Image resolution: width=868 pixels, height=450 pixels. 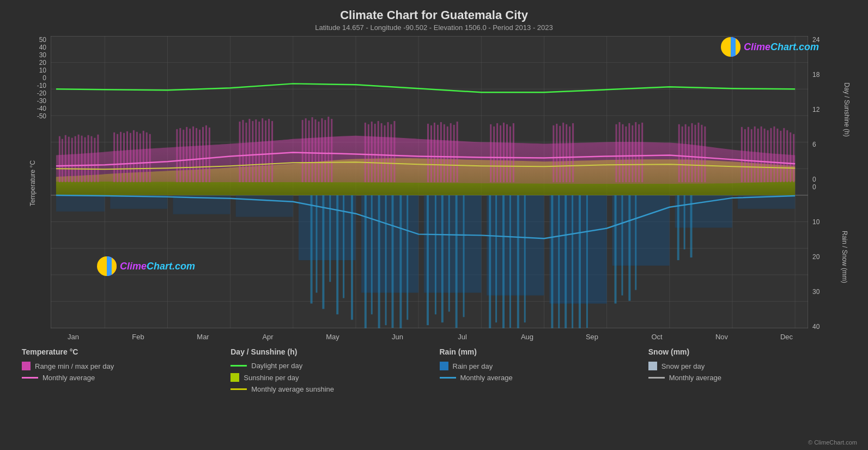 I want to click on logo-icon-top, so click(x=731, y=47).